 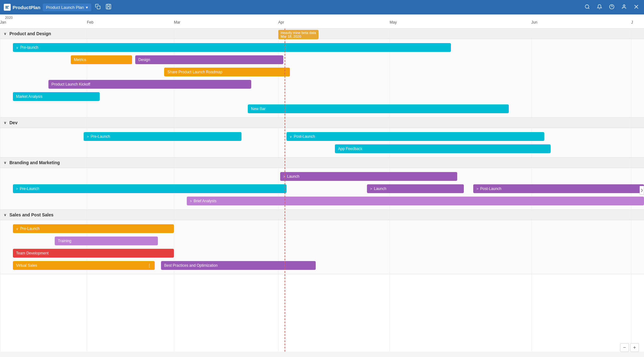 I want to click on search-button, so click(x=587, y=8).